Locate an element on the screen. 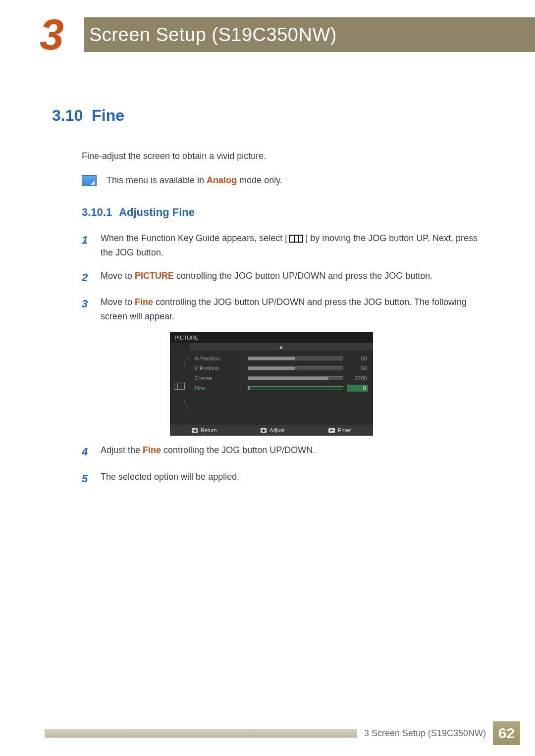  adjust-glyph: ◆ is located at coordinates (264, 431).